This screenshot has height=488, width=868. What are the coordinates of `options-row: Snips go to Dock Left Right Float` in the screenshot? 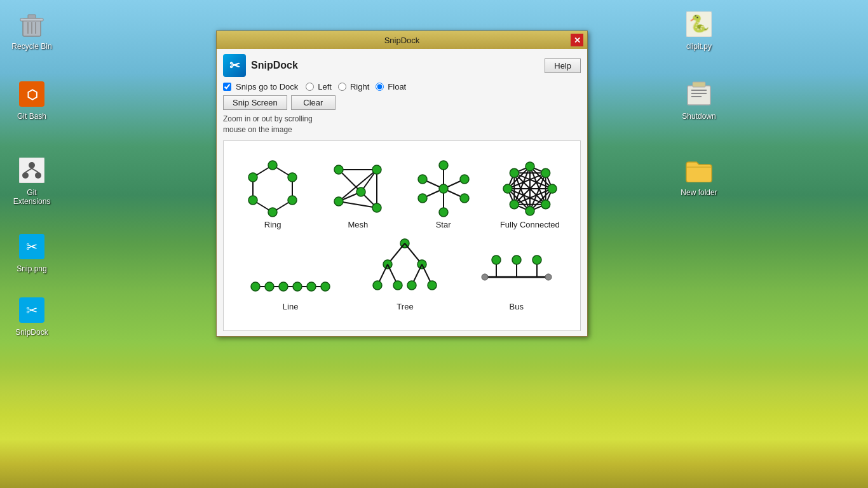 It's located at (402, 86).